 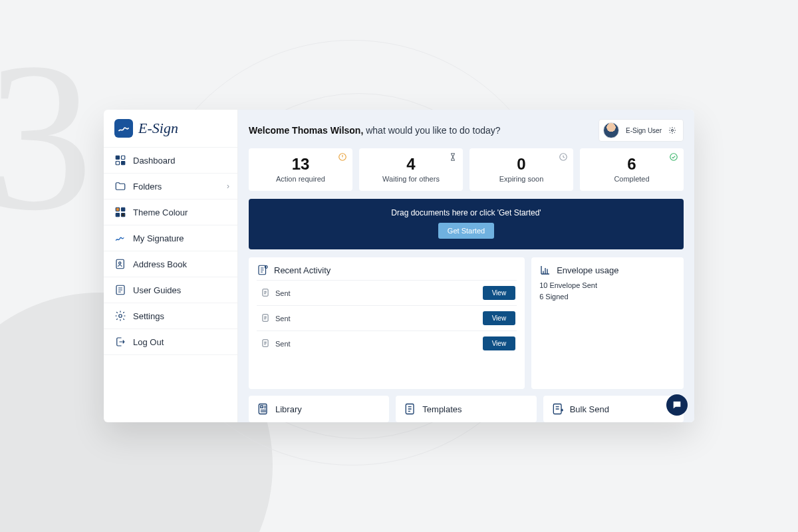 I want to click on dashboard-icon, so click(x=120, y=160).